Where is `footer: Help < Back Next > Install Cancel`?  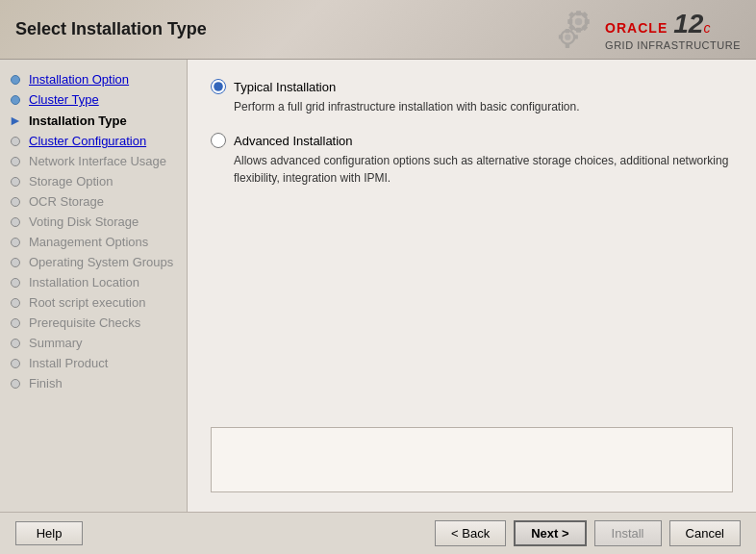
footer: Help < Back Next > Install Cancel is located at coordinates (378, 533).